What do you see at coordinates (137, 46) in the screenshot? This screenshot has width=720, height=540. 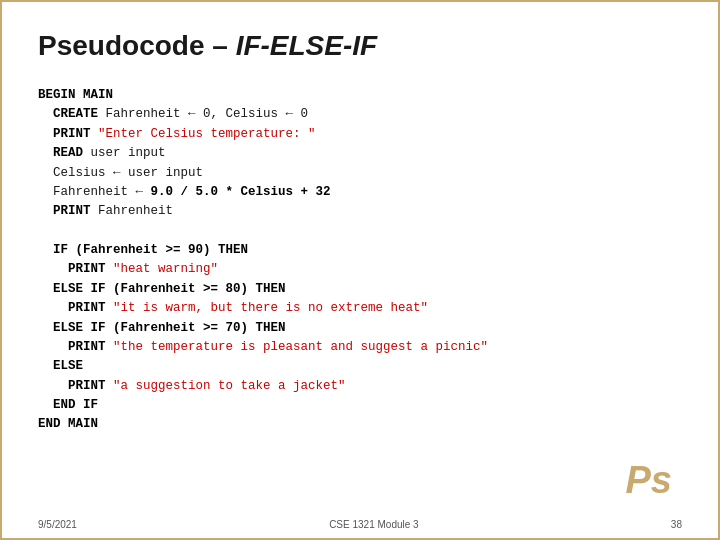 I see `title-plain: Pseudocode –` at bounding box center [137, 46].